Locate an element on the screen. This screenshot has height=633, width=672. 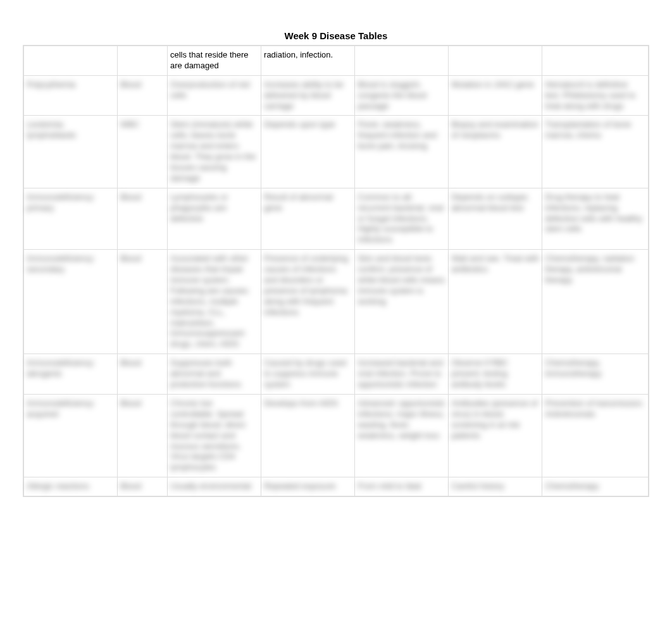
table-cell: Immunodeficiency: primary is located at coordinates (71, 219).